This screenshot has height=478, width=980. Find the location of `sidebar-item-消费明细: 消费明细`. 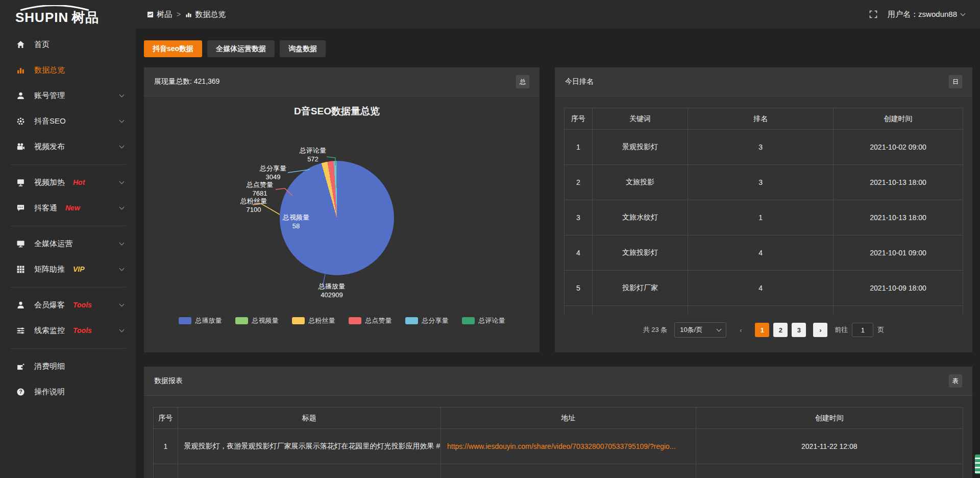

sidebar-item-消费明细: 消费明细 is located at coordinates (68, 366).